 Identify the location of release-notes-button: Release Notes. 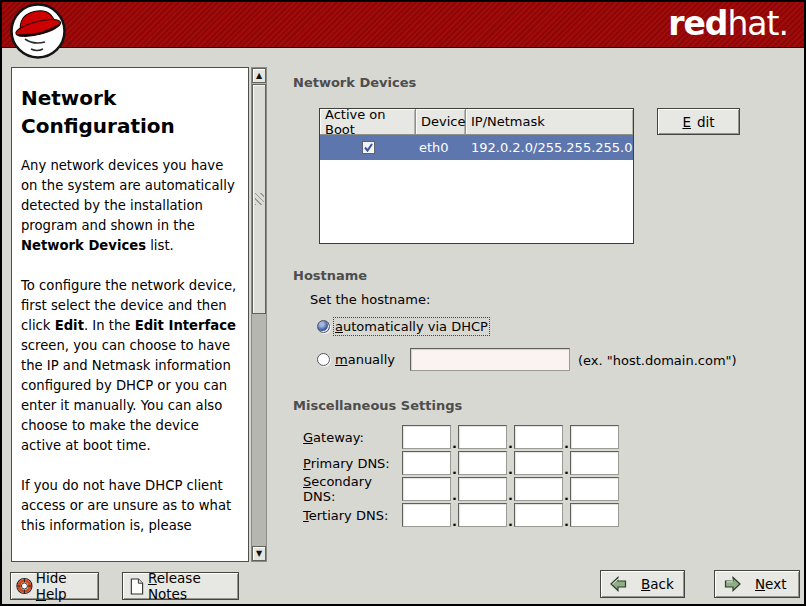
(180, 586).